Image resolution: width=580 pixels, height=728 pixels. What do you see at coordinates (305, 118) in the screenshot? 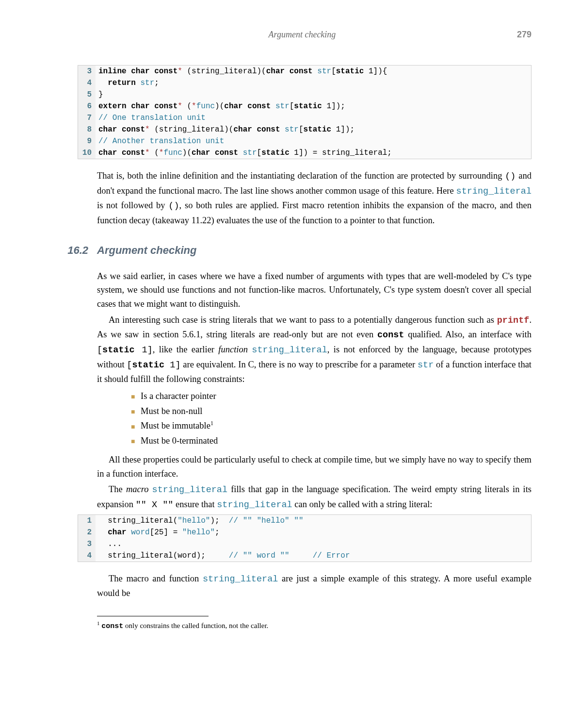
I see `code-line: 7// One translation unit` at bounding box center [305, 118].